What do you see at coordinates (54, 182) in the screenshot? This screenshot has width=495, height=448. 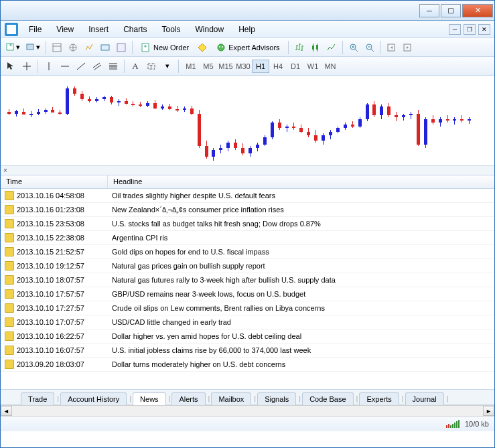 I see `column-time: Time` at bounding box center [54, 182].